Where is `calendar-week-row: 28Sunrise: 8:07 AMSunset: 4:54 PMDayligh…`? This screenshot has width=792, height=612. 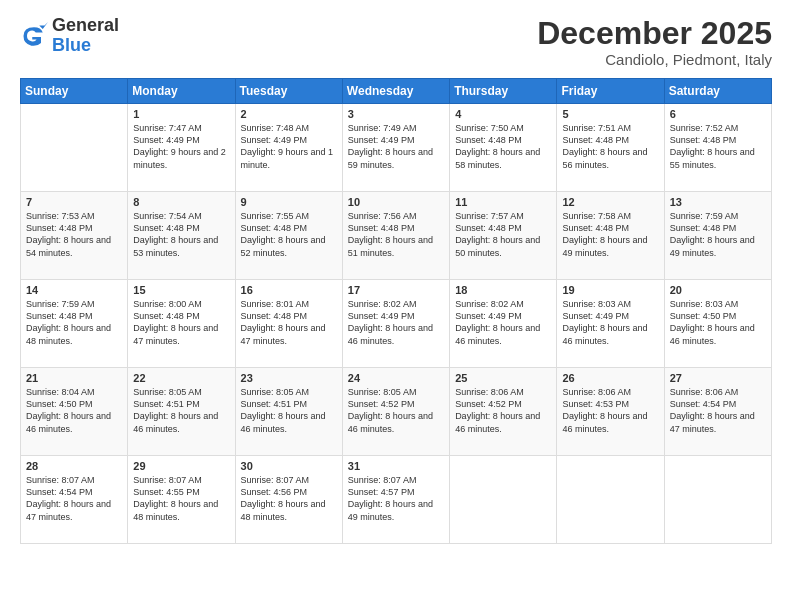
calendar-week-row: 28Sunrise: 8:07 AMSunset: 4:54 PMDayligh… is located at coordinates (396, 500).